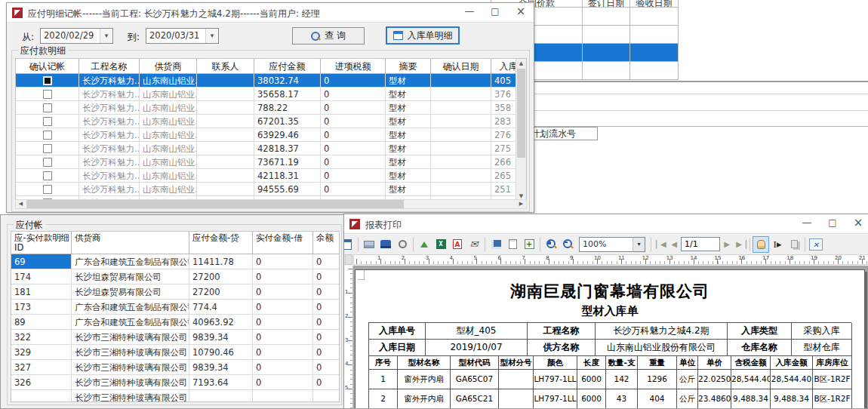 The width and height of the screenshot is (868, 409). What do you see at coordinates (271, 204) in the screenshot?
I see `horizontal-scrollbar` at bounding box center [271, 204].